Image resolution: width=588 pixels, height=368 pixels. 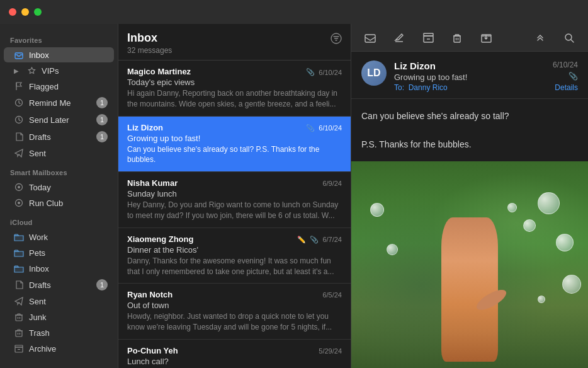 What do you see at coordinates (565, 76) in the screenshot?
I see `email-meta-right: 6/10/24 📎 Details` at bounding box center [565, 76].